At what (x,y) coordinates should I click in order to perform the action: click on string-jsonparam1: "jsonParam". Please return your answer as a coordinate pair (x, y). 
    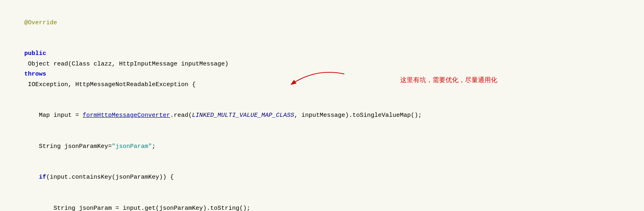
    Looking at the image, I should click on (132, 146).